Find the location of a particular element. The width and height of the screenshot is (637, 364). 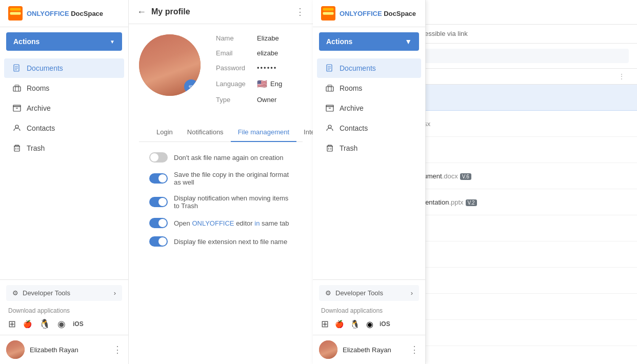

dropdown-actions-button: Actions ▼ is located at coordinates (369, 42).